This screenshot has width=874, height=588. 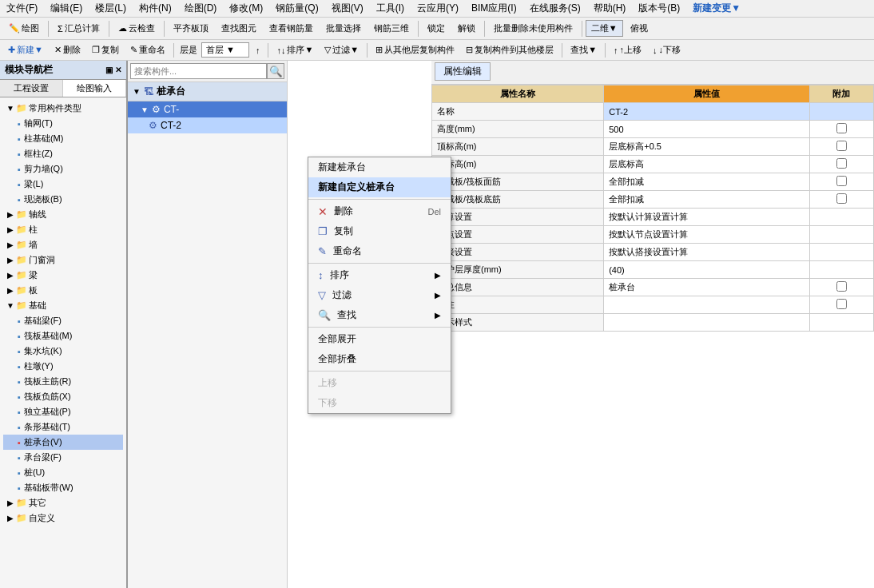 What do you see at coordinates (10, 276) in the screenshot?
I see `expand-icon-beamcat: ▶` at bounding box center [10, 276].